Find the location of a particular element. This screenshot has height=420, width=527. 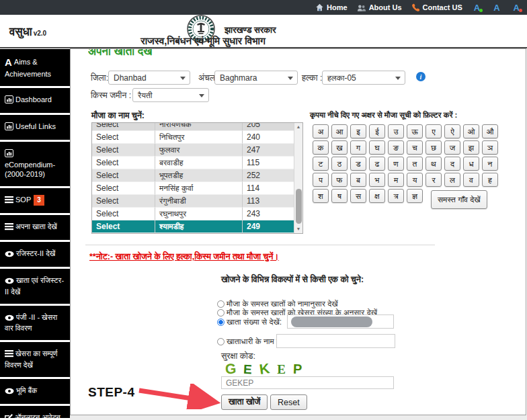

mauja-row: Selectश्यामडीह249 is located at coordinates (194, 227).